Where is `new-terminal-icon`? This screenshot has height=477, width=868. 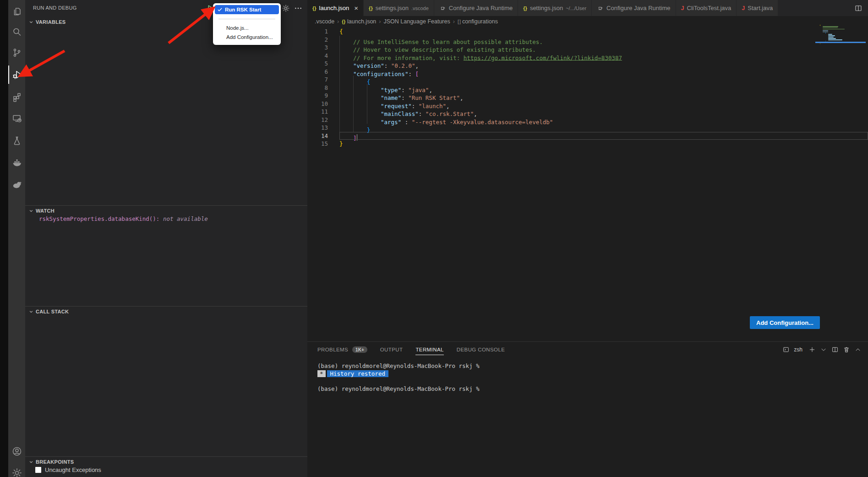 new-terminal-icon is located at coordinates (812, 350).